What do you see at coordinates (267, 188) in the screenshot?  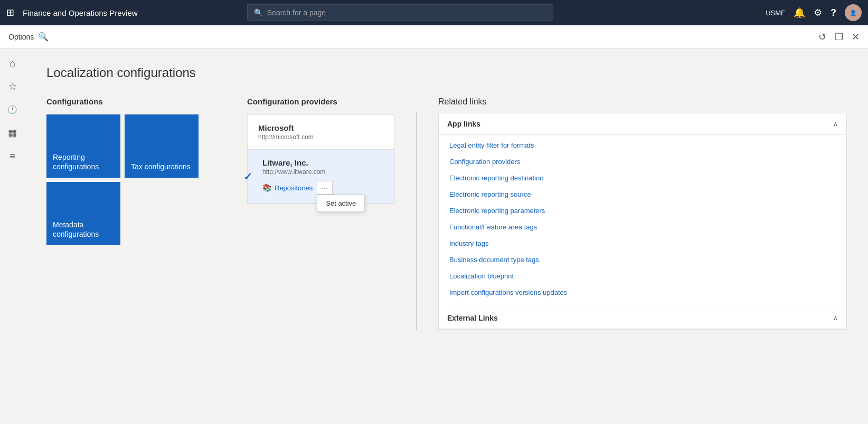 I see `repositories-icon: 📚` at bounding box center [267, 188].